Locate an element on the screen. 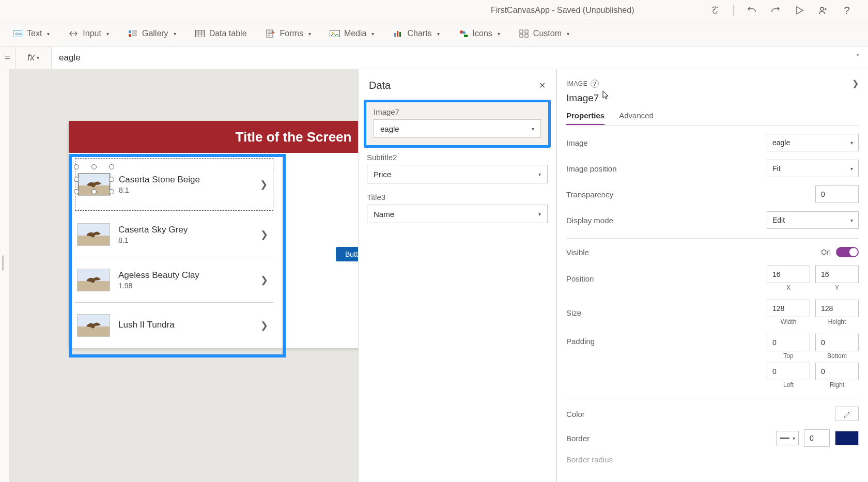 The height and width of the screenshot is (482, 868). ribbon-icons-label: Icons is located at coordinates (483, 34).